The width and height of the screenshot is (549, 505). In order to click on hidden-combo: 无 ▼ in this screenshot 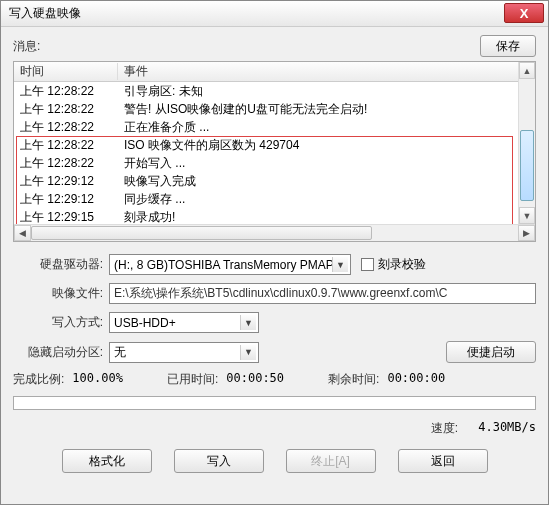, I will do `click(184, 352)`.